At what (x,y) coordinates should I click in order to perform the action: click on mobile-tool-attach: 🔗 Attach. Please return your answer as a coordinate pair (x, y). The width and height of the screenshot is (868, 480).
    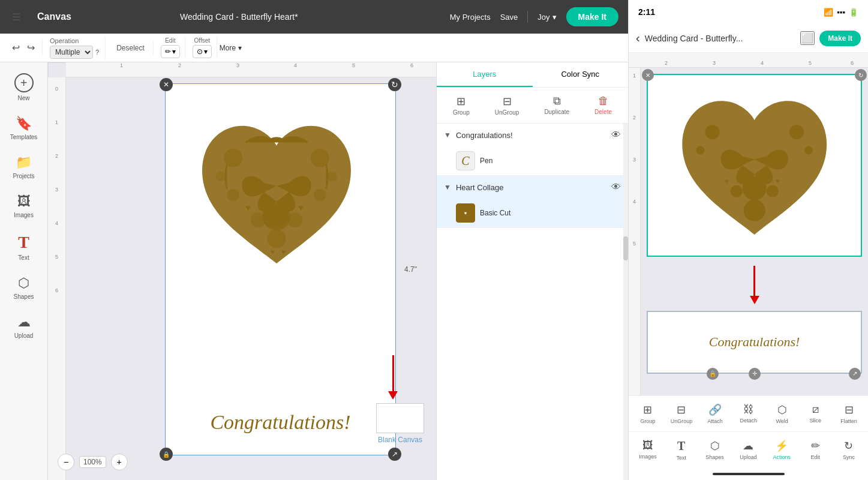
    Looking at the image, I should click on (715, 414).